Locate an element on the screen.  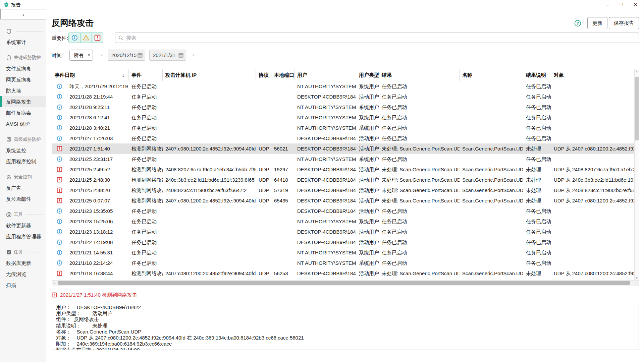
column-header-1: 事件 is located at coordinates (146, 75).